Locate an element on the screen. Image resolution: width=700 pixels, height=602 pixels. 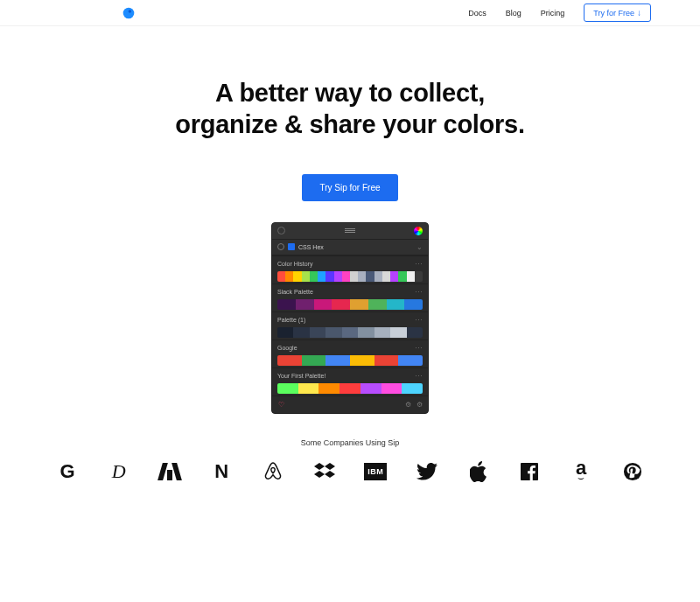
heart-icon: ♡ is located at coordinates (281, 404).